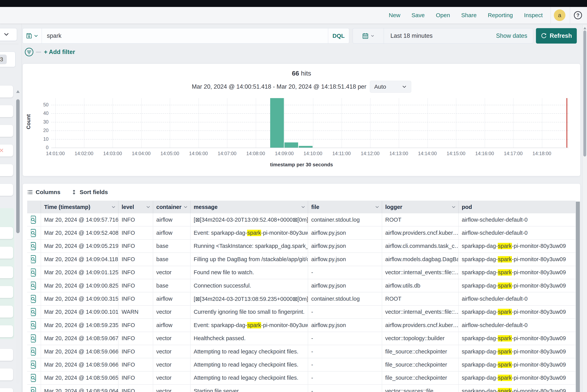  I want to click on cell-message: Currently ignoring file too small to fin…, so click(250, 312).